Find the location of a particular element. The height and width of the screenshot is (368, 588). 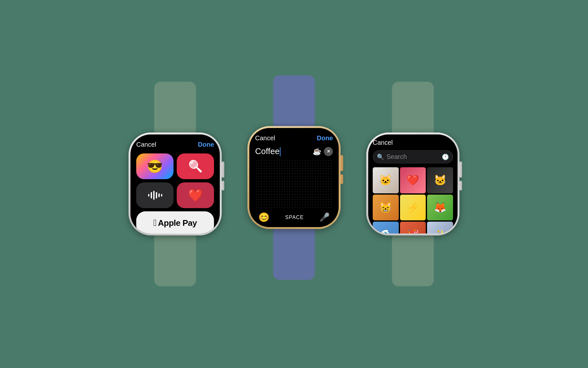

watch1-tapback-btn: ❤️ is located at coordinates (195, 195).